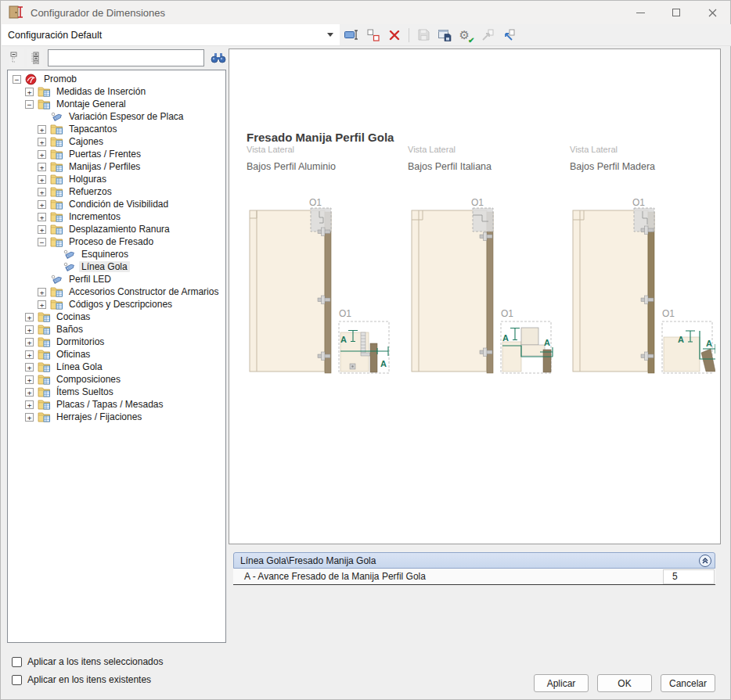 The height and width of the screenshot is (700, 731). What do you see at coordinates (373, 34) in the screenshot?
I see `duplicate-configuration-icon` at bounding box center [373, 34].